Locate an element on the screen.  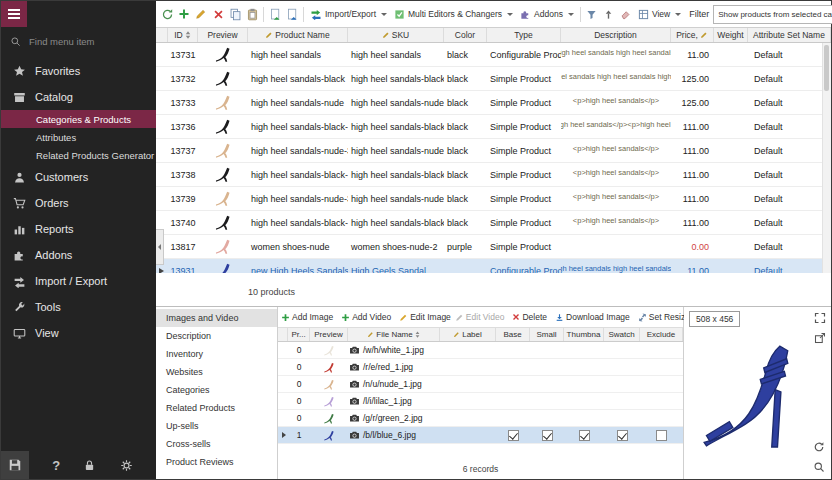
image-size-label: 508 x 456 is located at coordinates (714, 319).